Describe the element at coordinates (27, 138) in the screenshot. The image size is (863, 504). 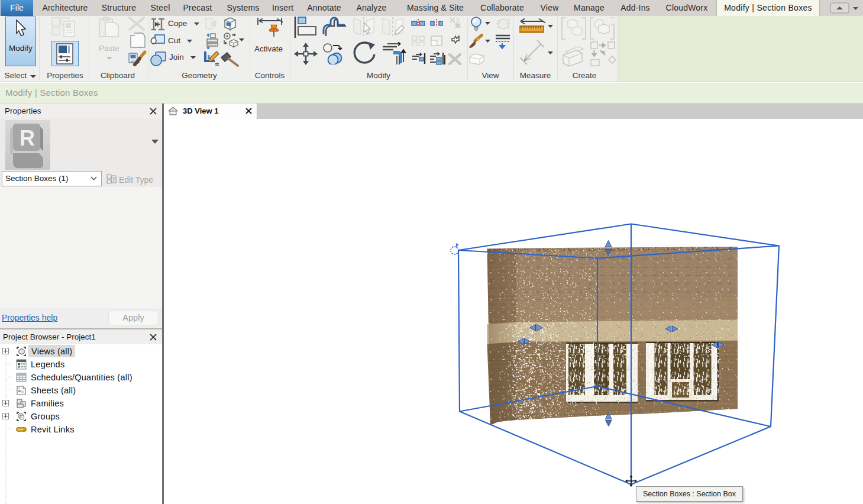
I see `svg-text: R` at that location.